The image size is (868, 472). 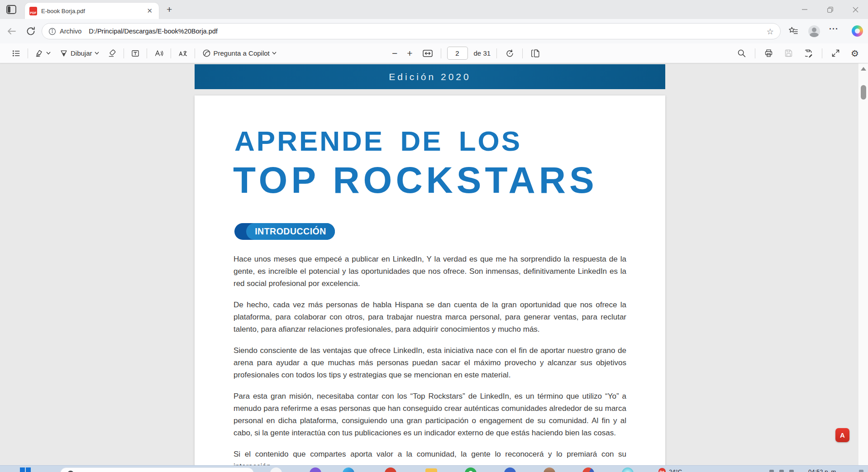 What do you see at coordinates (434, 53) in the screenshot?
I see `pdf-viewer-toolbar: Dibujar Pregunta a Copilot − +` at bounding box center [434, 53].